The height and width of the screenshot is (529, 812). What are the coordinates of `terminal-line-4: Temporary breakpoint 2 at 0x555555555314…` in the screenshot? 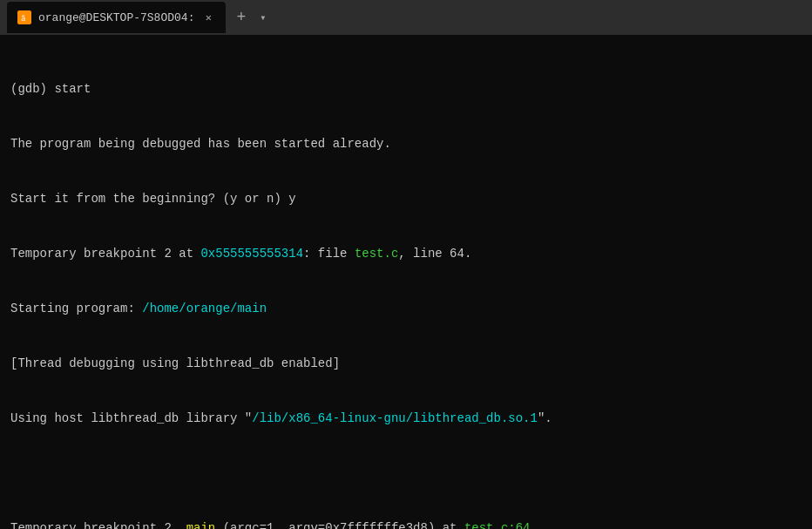 It's located at (406, 254).